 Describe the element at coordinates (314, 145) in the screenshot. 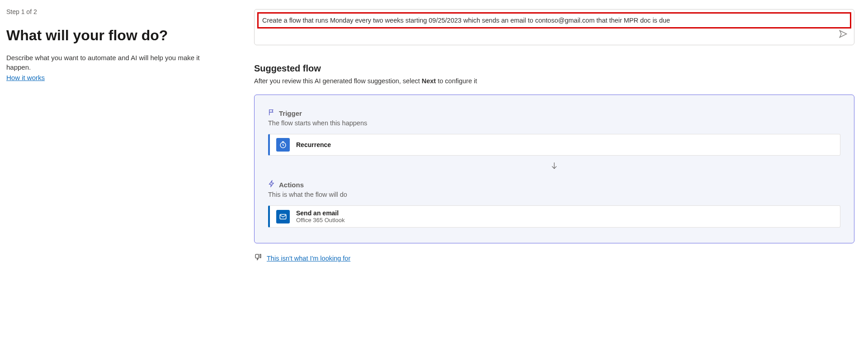

I see `trigger-card-title: Recurrence` at that location.